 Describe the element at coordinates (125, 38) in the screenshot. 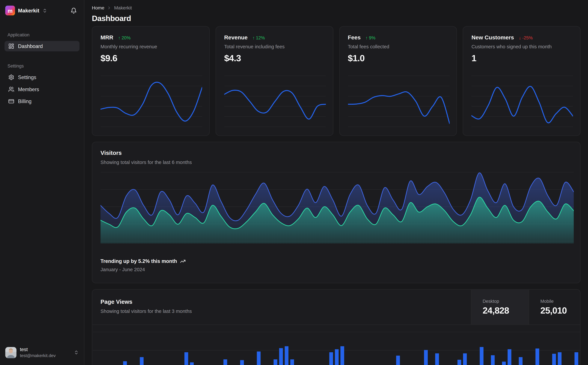

I see `stat-delta-badge: ↑20%` at that location.